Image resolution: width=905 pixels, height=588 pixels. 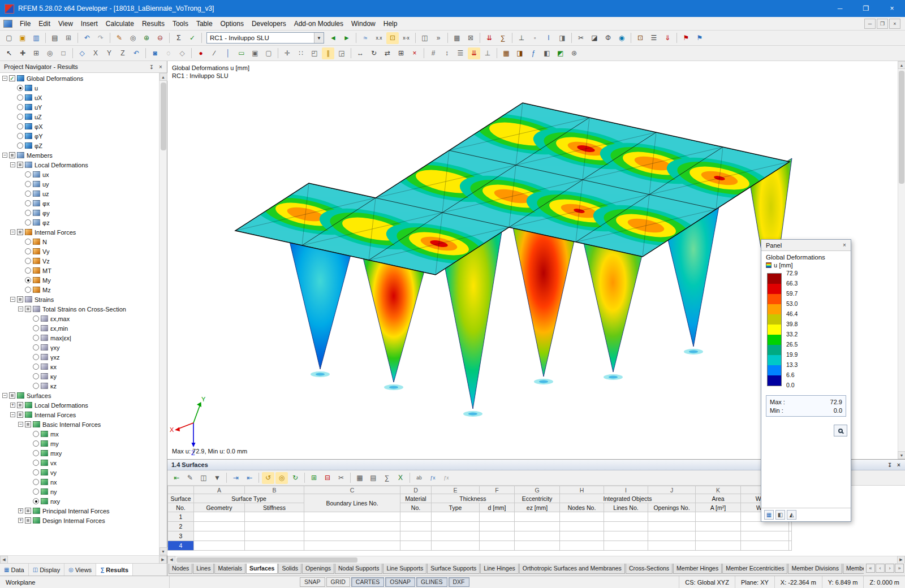 I want to click on menu-item-help: Help, so click(x=390, y=24).